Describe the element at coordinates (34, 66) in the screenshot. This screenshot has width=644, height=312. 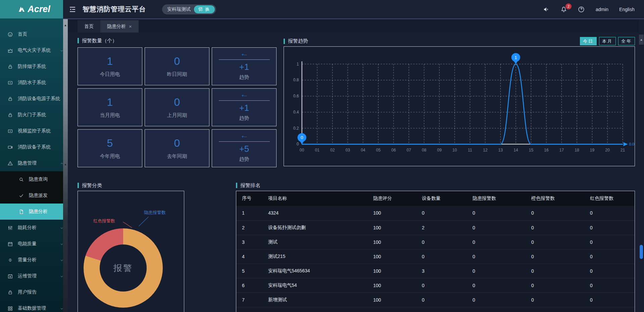
I see `sidebar-item-2: 防排烟子系统` at that location.